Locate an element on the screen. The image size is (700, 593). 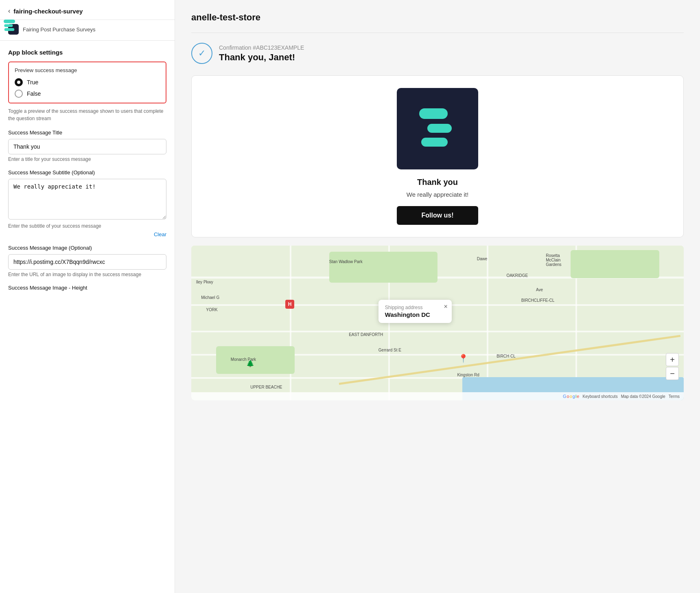
hospital-marker: H is located at coordinates (290, 304).